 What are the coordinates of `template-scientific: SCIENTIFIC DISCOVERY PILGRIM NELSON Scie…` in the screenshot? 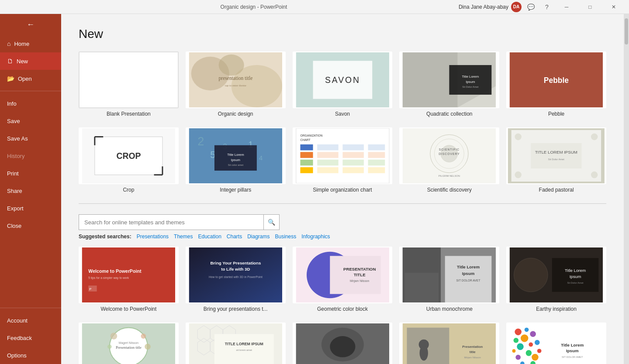 It's located at (449, 160).